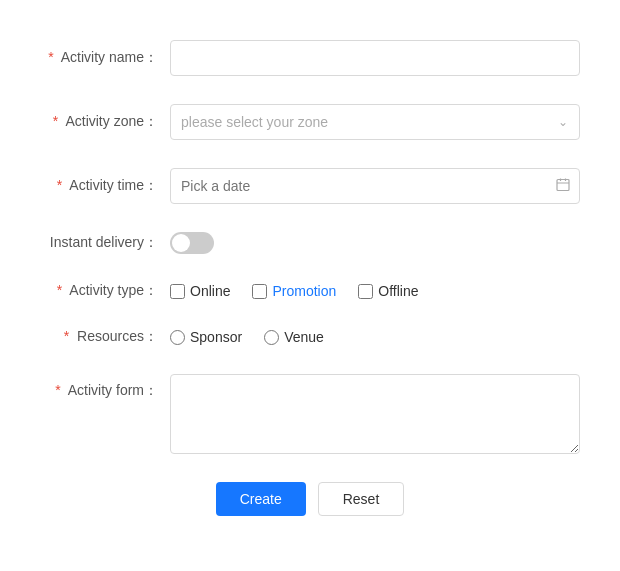  I want to click on radio-item-venue: Venue, so click(294, 337).